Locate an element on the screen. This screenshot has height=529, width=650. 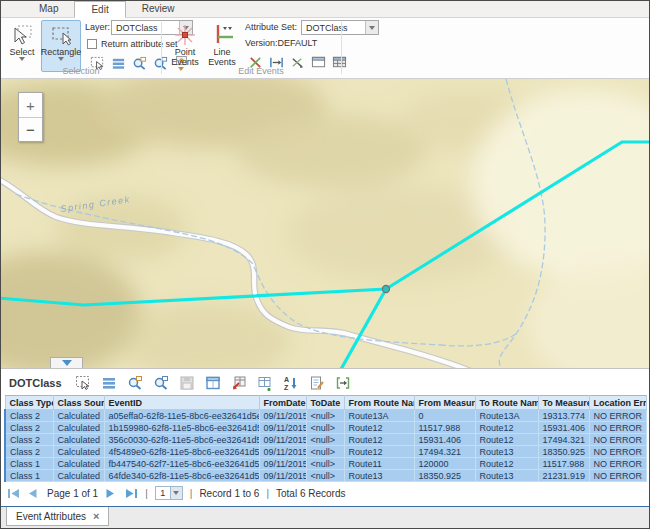
table-row: Class 2Calculateda05effa0-62f8-11e5-8bc6… is located at coordinates (326, 416).